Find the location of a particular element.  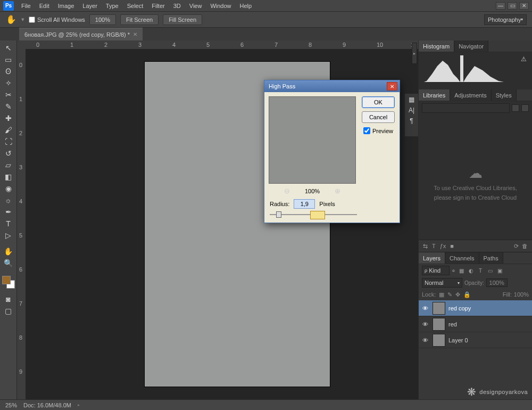

zoom-100-button: 100% is located at coordinates (103, 20).